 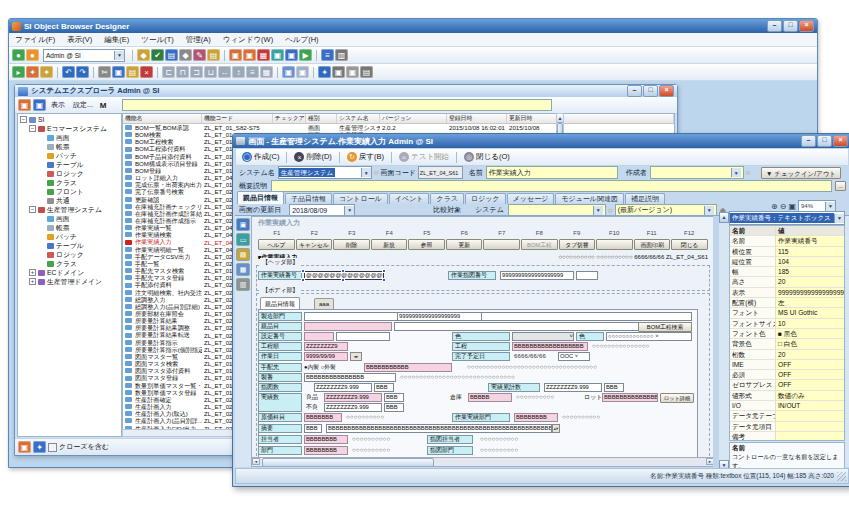 I want to click on form-button-画面印刷: 画面印刷, so click(x=652, y=244).